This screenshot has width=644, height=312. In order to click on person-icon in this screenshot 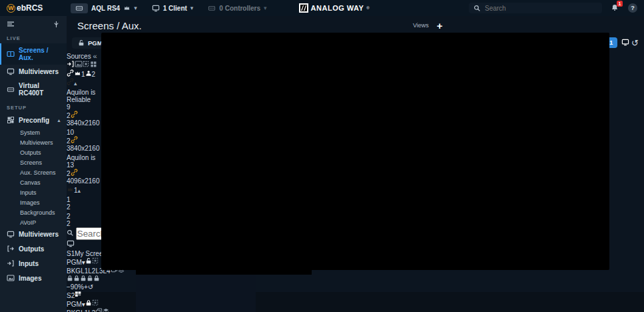, I will do `click(89, 73)`.